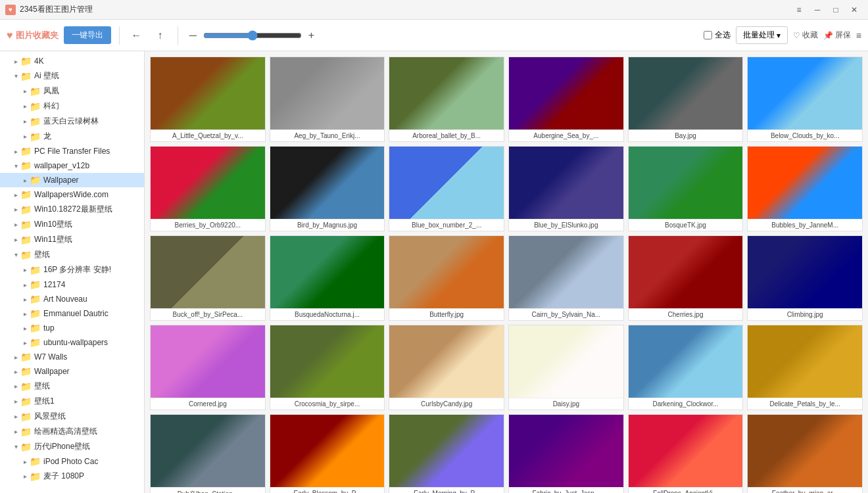  I want to click on minimize-button: ─, so click(817, 10).